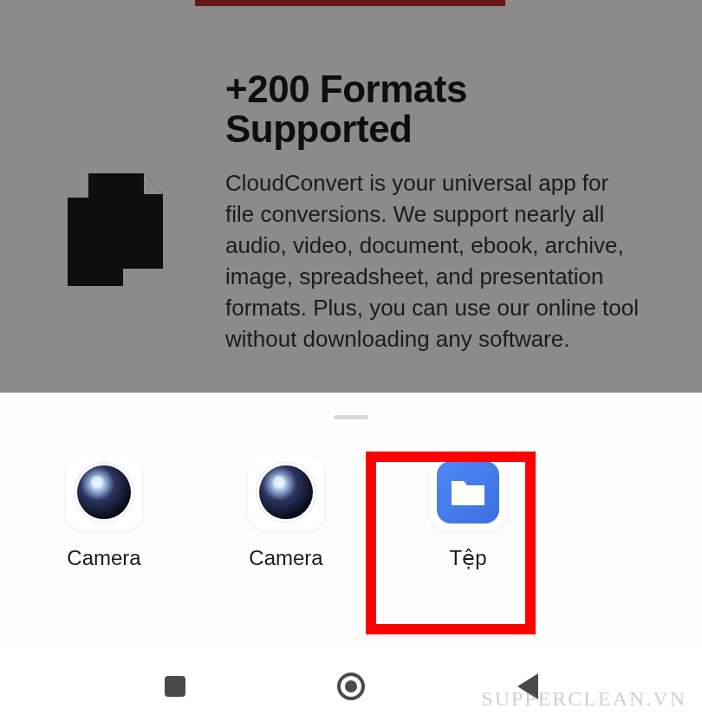  Describe the element at coordinates (351, 686) in the screenshot. I see `home-button` at that location.